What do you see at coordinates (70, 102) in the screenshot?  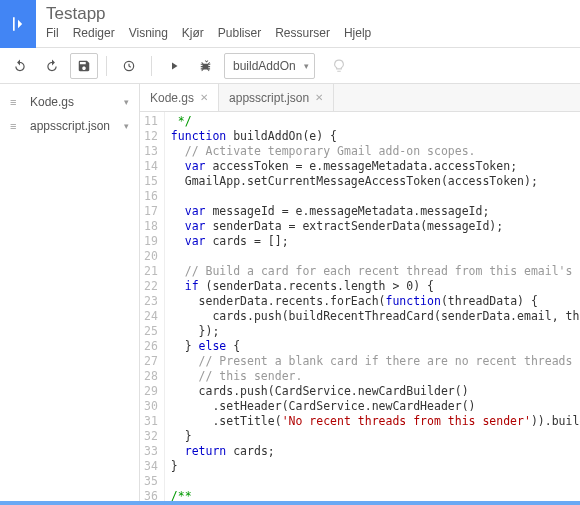 I see `file-item-kode: ≡ Kode.gs ▾` at bounding box center [70, 102].